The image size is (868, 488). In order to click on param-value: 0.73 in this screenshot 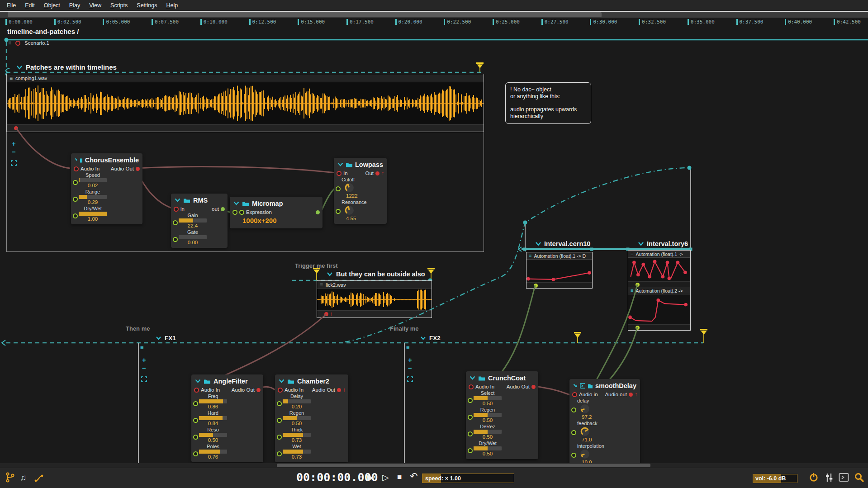, I will do `click(297, 457)`.